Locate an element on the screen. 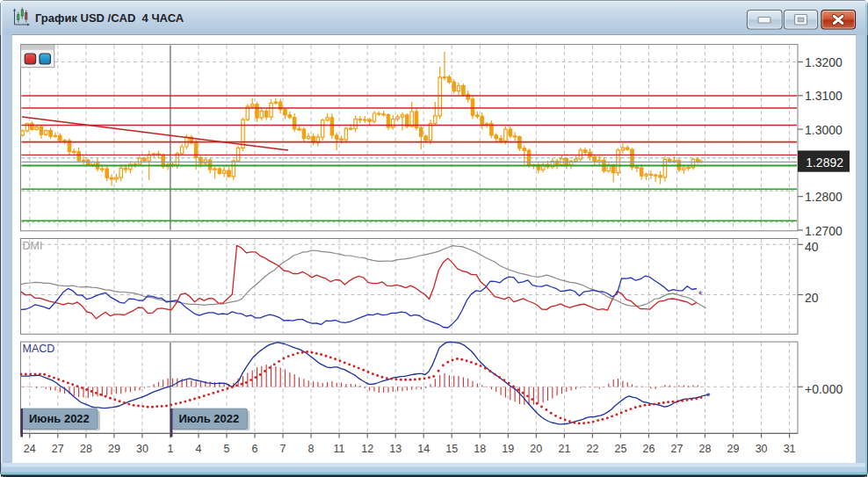 This screenshot has width=868, height=477. svg-text: 1.3100 is located at coordinates (824, 96).